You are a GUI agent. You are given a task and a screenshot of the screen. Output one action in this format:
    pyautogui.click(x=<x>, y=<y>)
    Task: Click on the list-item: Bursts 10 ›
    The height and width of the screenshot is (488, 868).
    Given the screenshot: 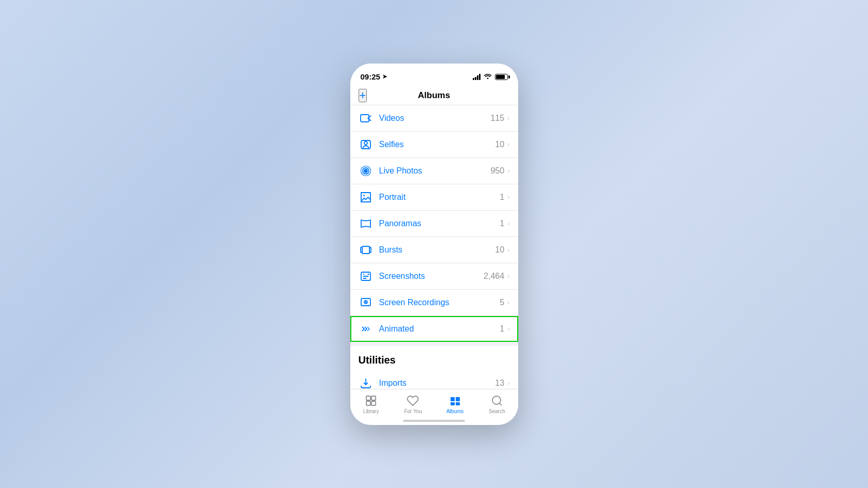 What is the action you would take?
    pyautogui.click(x=434, y=250)
    